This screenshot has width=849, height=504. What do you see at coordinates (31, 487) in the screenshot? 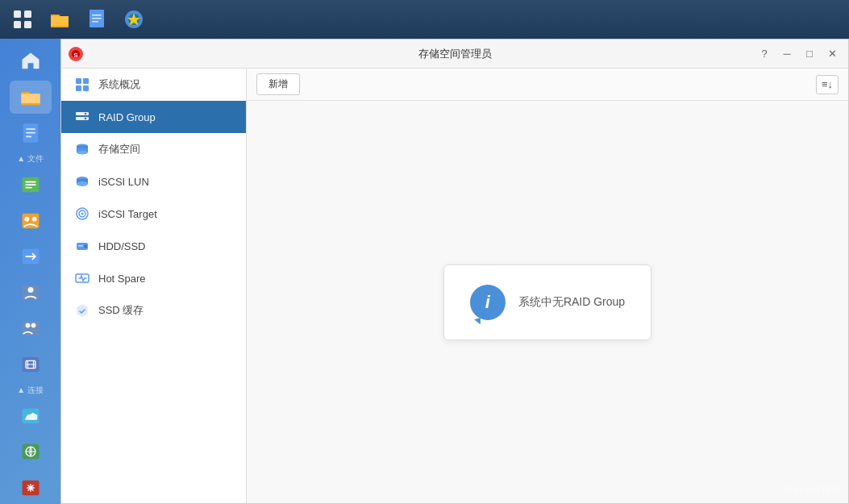
I see `sidebar-icon-network` at bounding box center [31, 487].